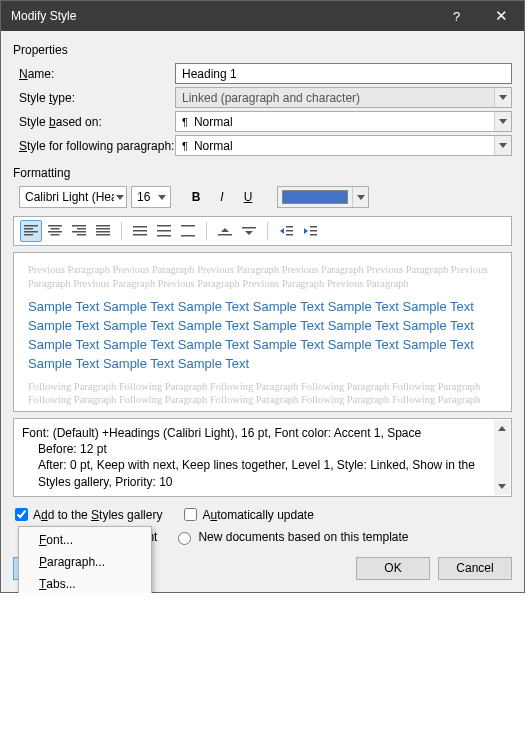 The width and height of the screenshot is (532, 749). Describe the element at coordinates (310, 231) in the screenshot. I see `increase-indent-button` at that location.